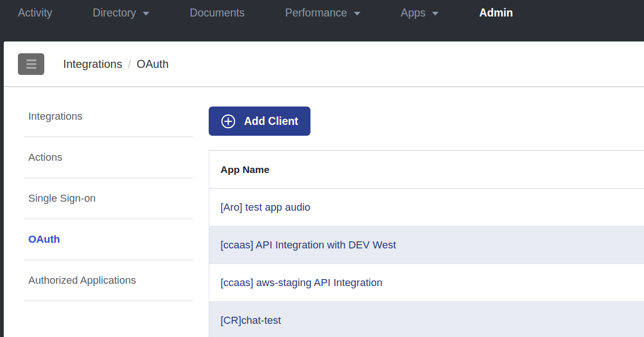 The image size is (644, 337). Describe the element at coordinates (108, 199) in the screenshot. I see `sidebar-item-single-sign-on: Single Sign-on` at that location.